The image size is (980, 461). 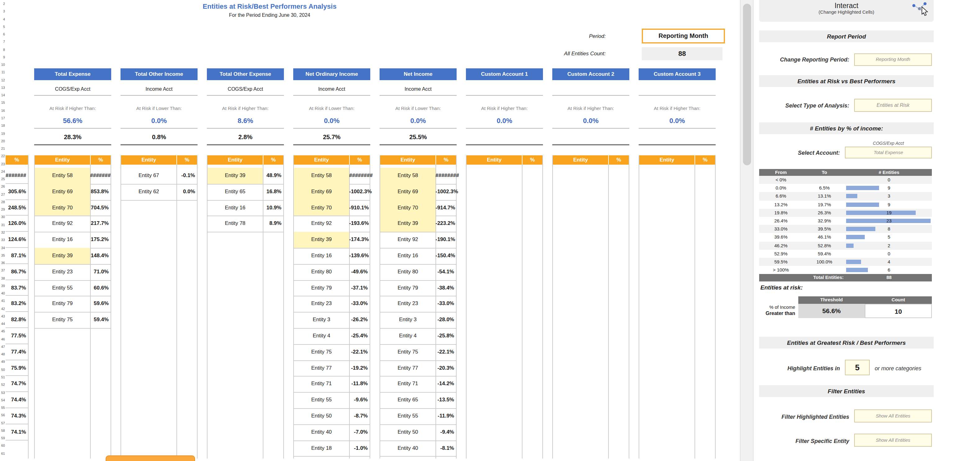 I want to click on analysis-type-input: Entities at Risk, so click(x=893, y=105).